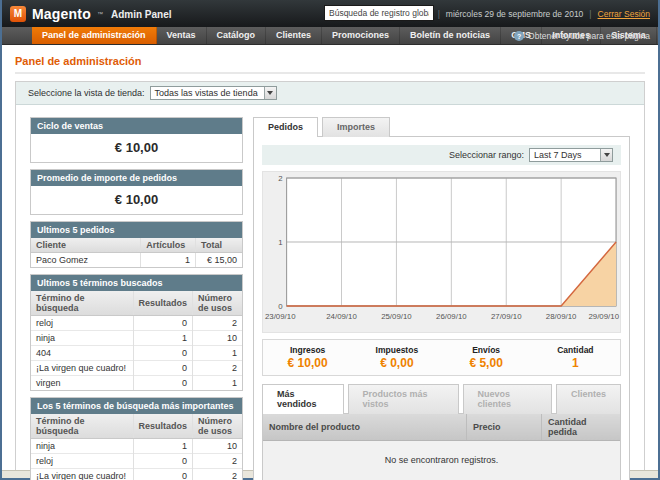 Image resolution: width=660 pixels, height=480 pixels. What do you see at coordinates (136, 244) in the screenshot?
I see `last-orders-widget: Ultimos 5 pedidos ClienteArtículosTotal …` at bounding box center [136, 244].